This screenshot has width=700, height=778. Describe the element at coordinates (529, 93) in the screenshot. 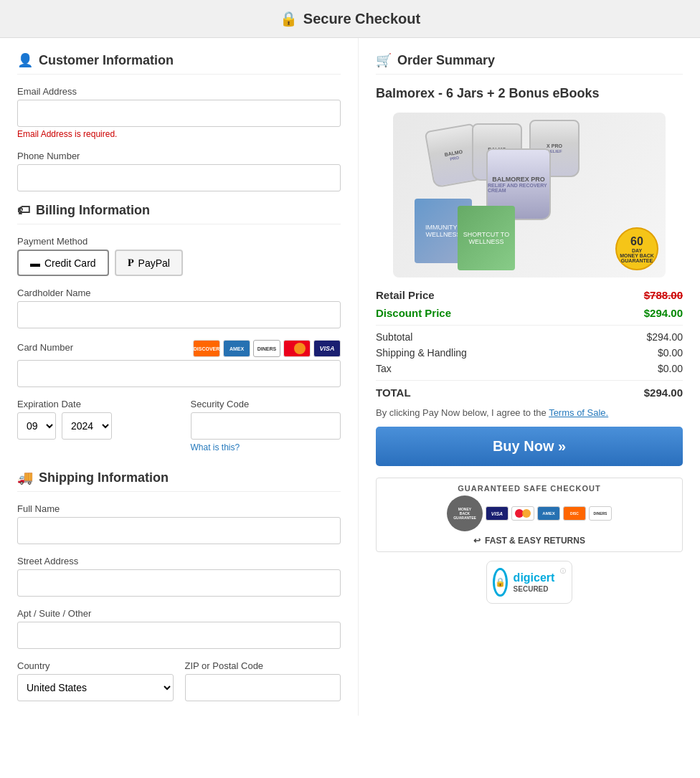

I see `product-name: Balmorex - 6 Jars + 2 Bonus eBooks` at that location.